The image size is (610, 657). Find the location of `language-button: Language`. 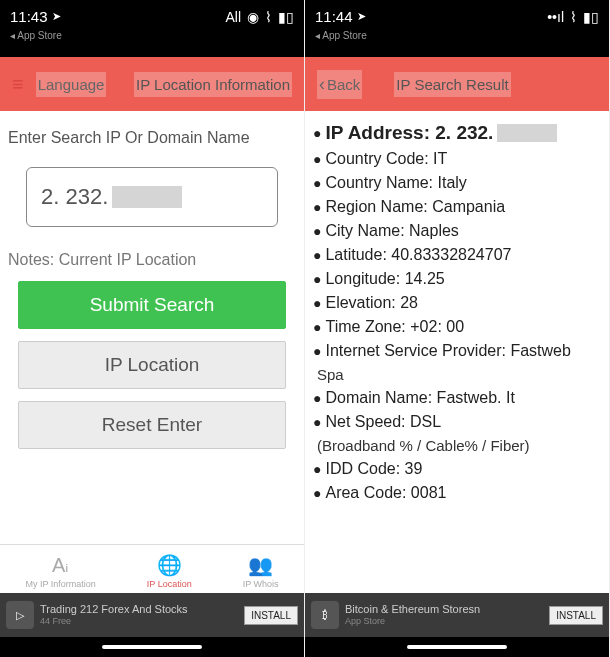

language-button: Language is located at coordinates (72, 84).